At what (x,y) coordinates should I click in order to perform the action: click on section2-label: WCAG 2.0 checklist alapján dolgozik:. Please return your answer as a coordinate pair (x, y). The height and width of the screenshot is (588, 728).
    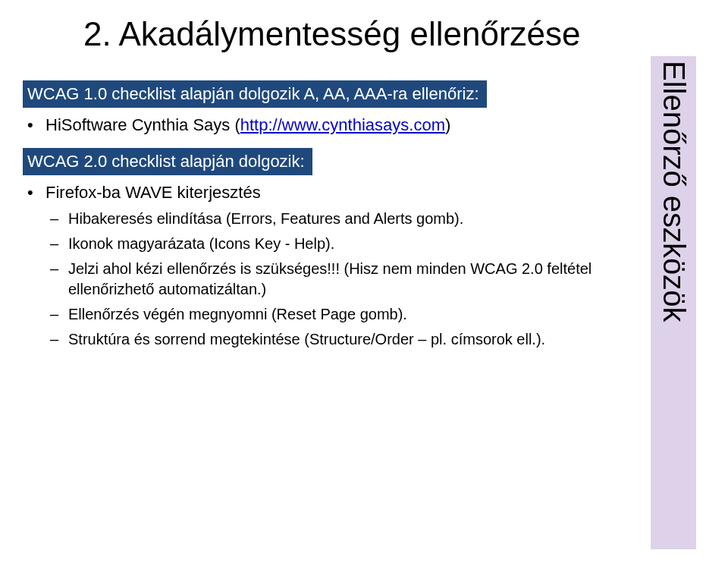
    Looking at the image, I should click on (168, 162).